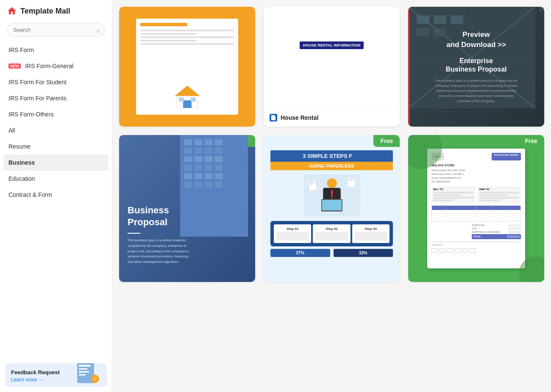 The width and height of the screenshot is (551, 392). I want to click on company-name: MALAYA STORE, so click(476, 165).